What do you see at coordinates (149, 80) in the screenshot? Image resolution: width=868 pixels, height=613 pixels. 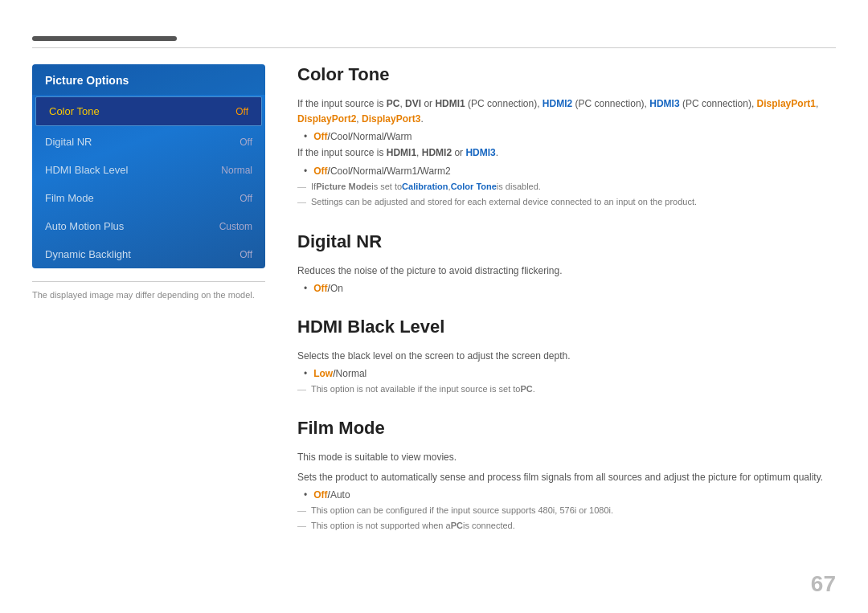 I see `menu-title: Picture Options` at bounding box center [149, 80].